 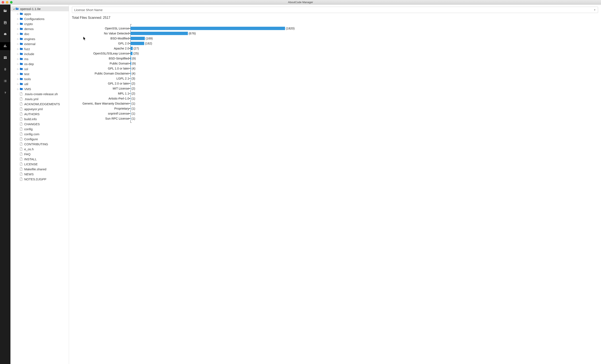 I want to click on tree-file-item: ACKNOWLEDGEMENTS, so click(x=40, y=104).